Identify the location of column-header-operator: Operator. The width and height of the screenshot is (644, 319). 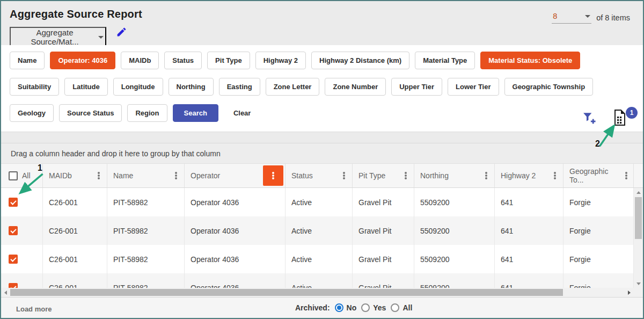
(235, 176).